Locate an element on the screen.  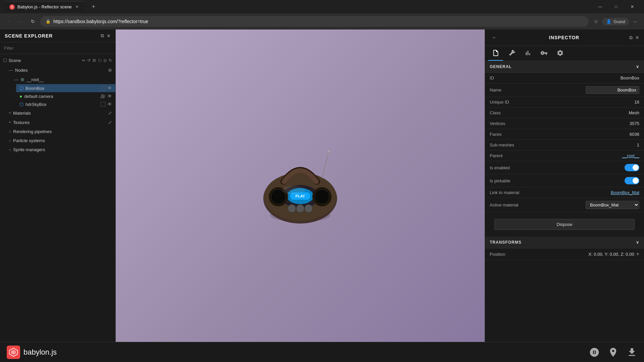
scene-action-grid: ⊞ is located at coordinates (94, 60).